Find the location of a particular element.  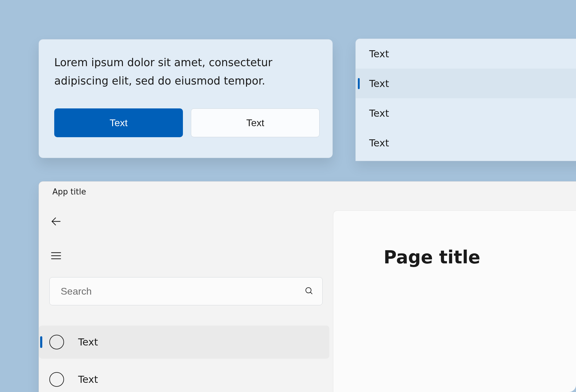

arrow-left-icon is located at coordinates (56, 222).